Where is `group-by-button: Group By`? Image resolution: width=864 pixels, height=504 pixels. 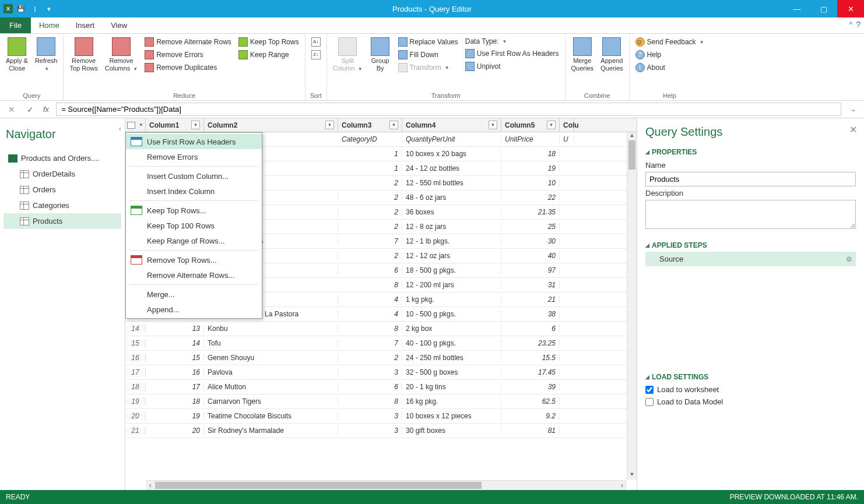
group-by-button: Group By is located at coordinates (380, 64).